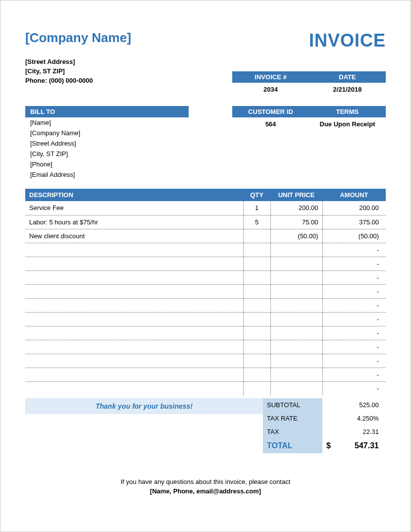 This screenshot has width=411, height=532. Describe the element at coordinates (354, 222) in the screenshot. I see `cell-amount: 375.00` at that location.